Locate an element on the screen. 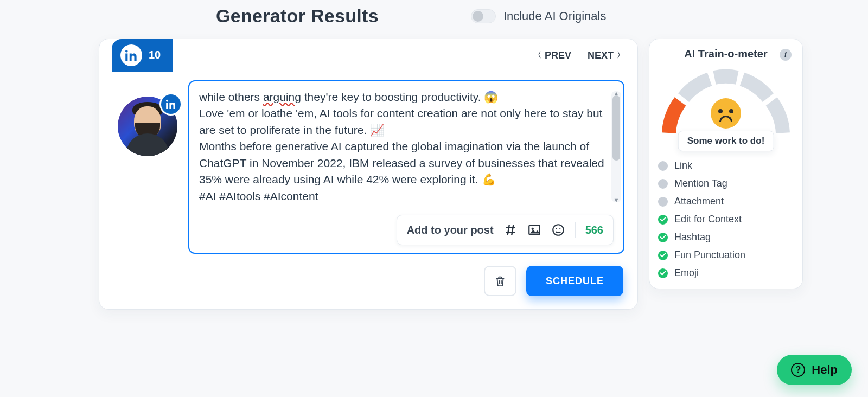 The height and width of the screenshot is (397, 868). checklist-item: Emoji is located at coordinates (726, 273).